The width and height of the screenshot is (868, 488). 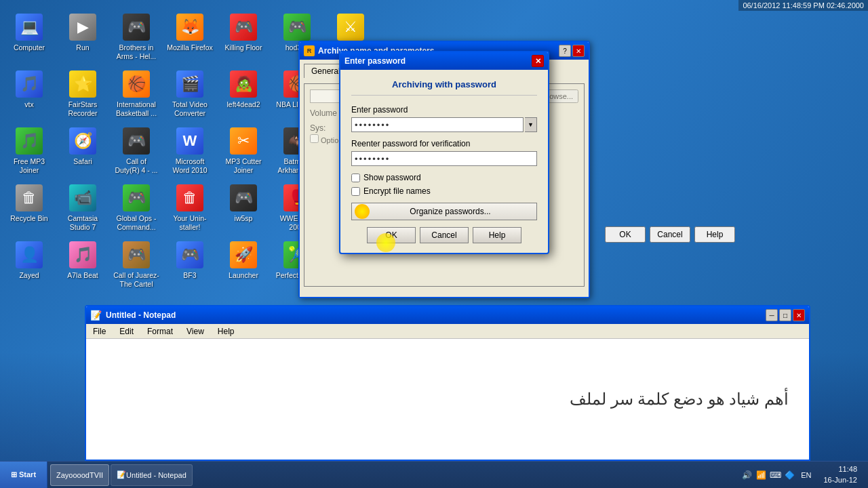 I want to click on password-dialog-buttons: OK Cancel Help, so click(x=444, y=235).